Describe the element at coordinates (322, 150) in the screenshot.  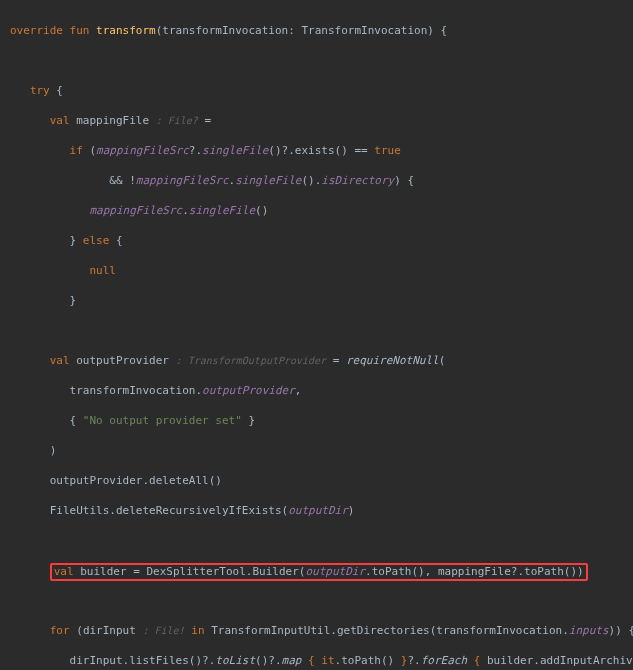
I see `code-line: if (mappingFileSrc?.singleFile()?.exists…` at that location.